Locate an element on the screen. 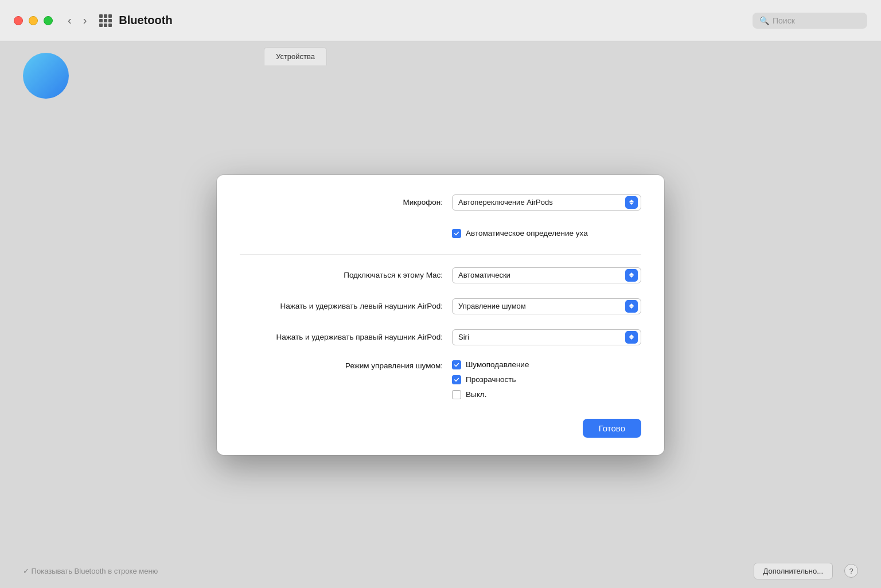 This screenshot has width=881, height=588. forward-button: › is located at coordinates (85, 21).